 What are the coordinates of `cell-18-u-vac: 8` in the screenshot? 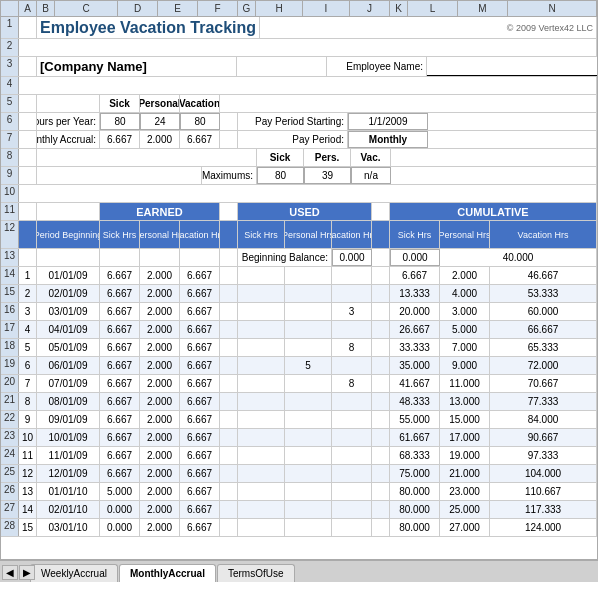 It's located at (352, 348).